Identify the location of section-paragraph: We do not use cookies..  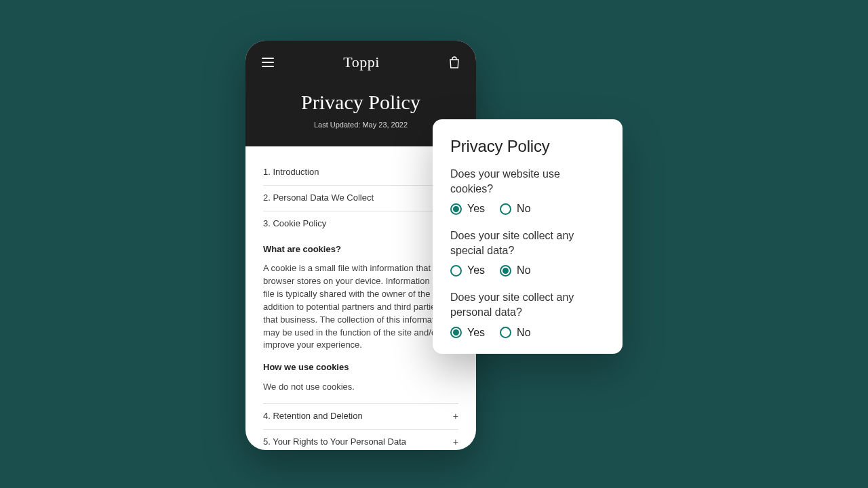
(361, 388).